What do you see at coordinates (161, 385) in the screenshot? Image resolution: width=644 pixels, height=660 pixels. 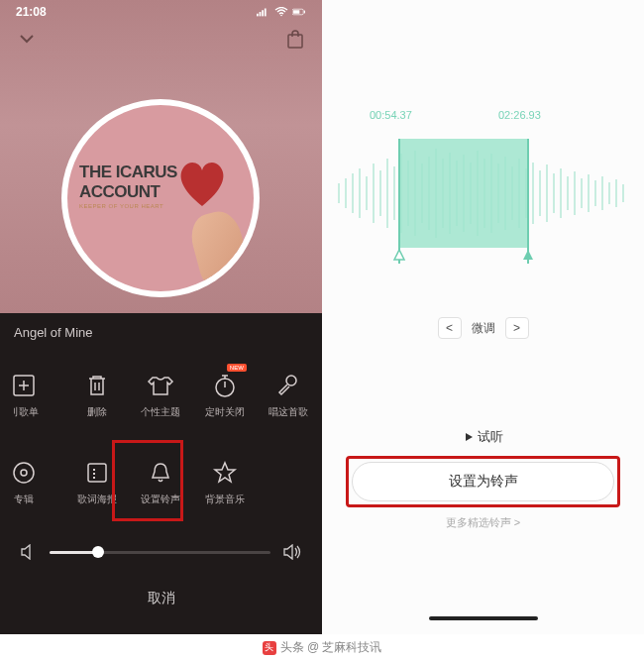 I see `tshirt-icon` at bounding box center [161, 385].